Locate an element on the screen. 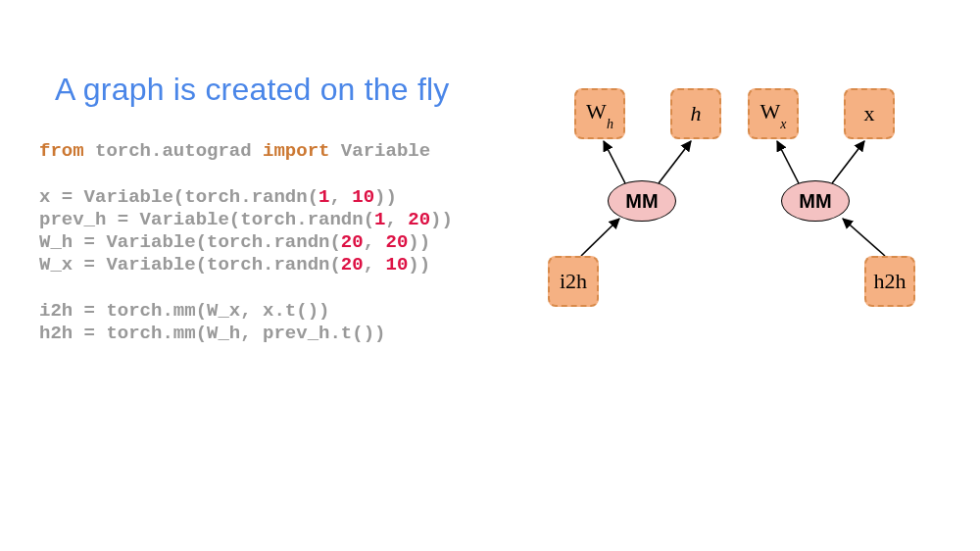 The image size is (980, 551). code-text: torch.autograd is located at coordinates (173, 151).